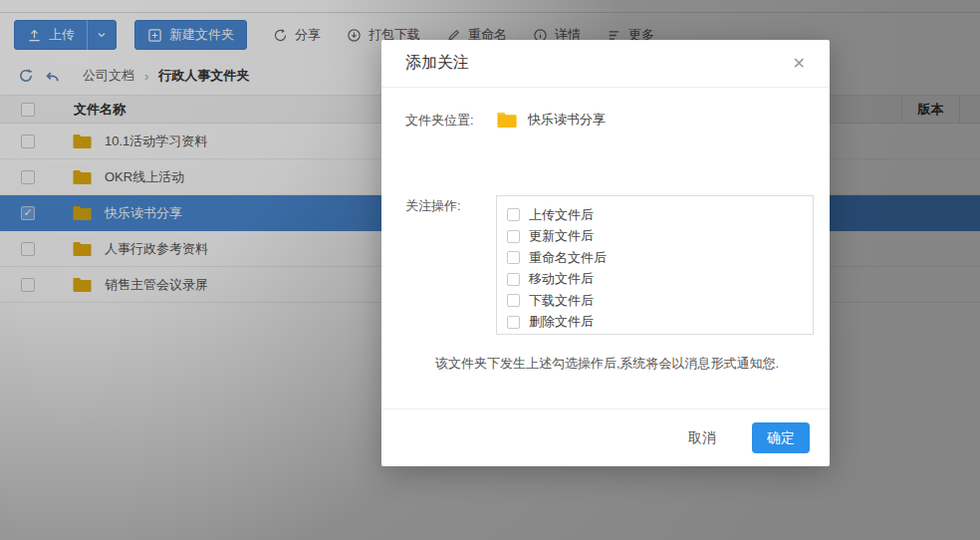 Image resolution: width=980 pixels, height=540 pixels. Describe the element at coordinates (606, 64) in the screenshot. I see `modal-header: 添加关注 ✕` at that location.